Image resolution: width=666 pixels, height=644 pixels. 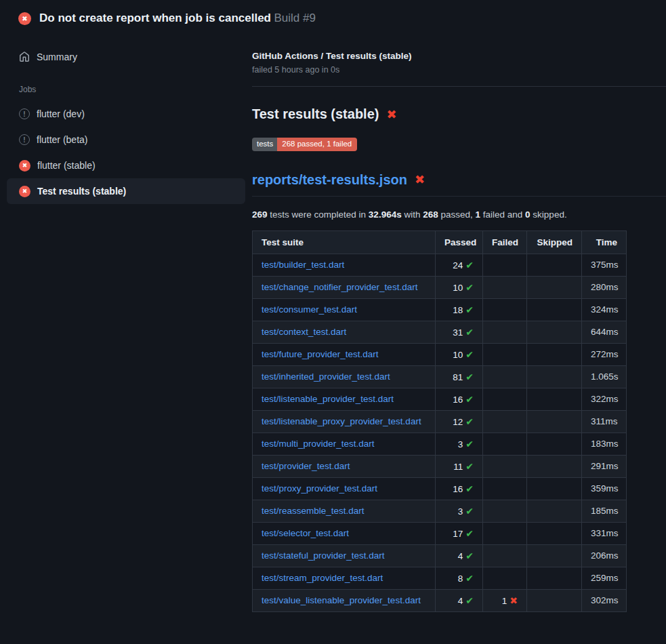 What do you see at coordinates (318, 443) in the screenshot?
I see `test-suite-link: test/multi_provider_test.dart` at bounding box center [318, 443].